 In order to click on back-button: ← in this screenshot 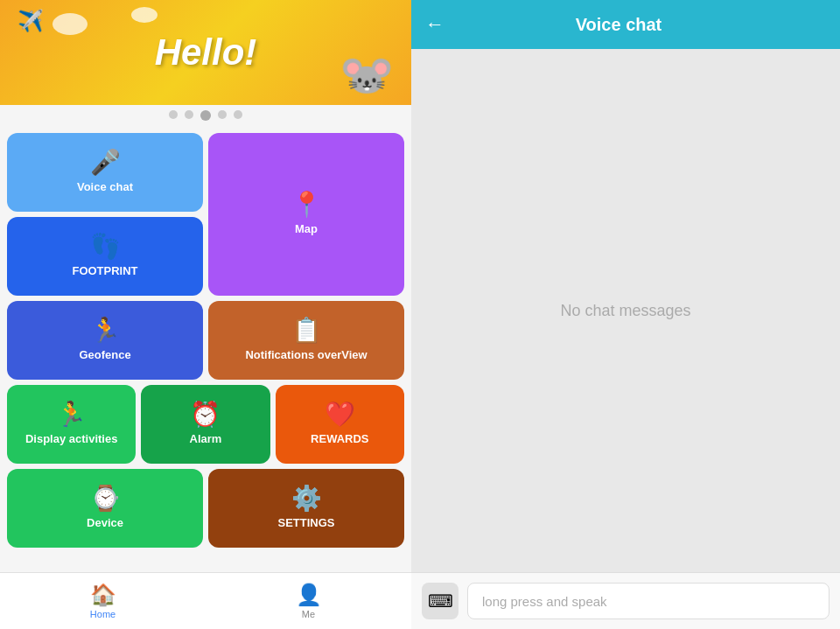, I will do `click(435, 24)`.